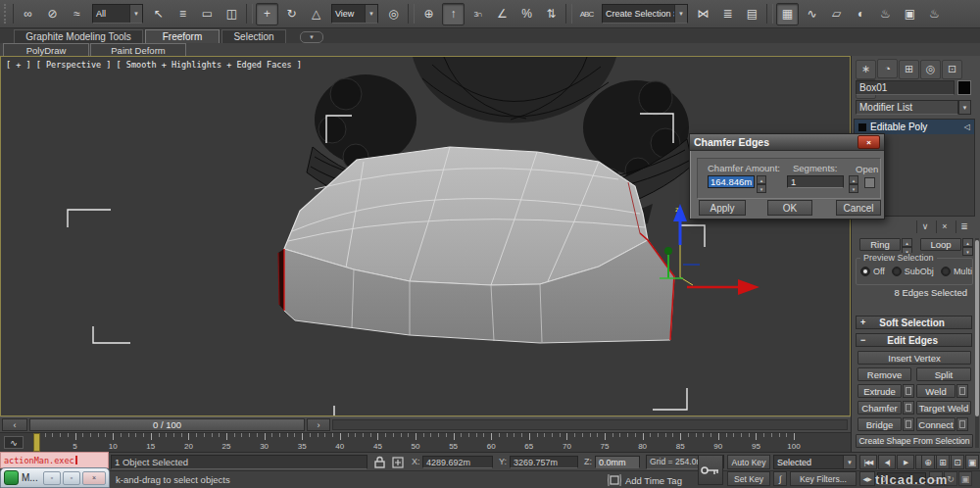 Image resolution: width=980 pixels, height=488 pixels. I want to click on loop-button: Loop, so click(941, 245).